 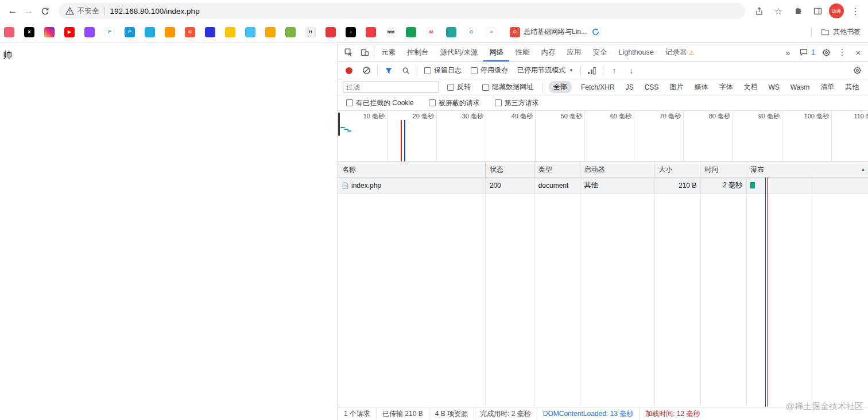 What do you see at coordinates (813, 52) in the screenshot?
I see `messages-count-badge: 1` at bounding box center [813, 52].